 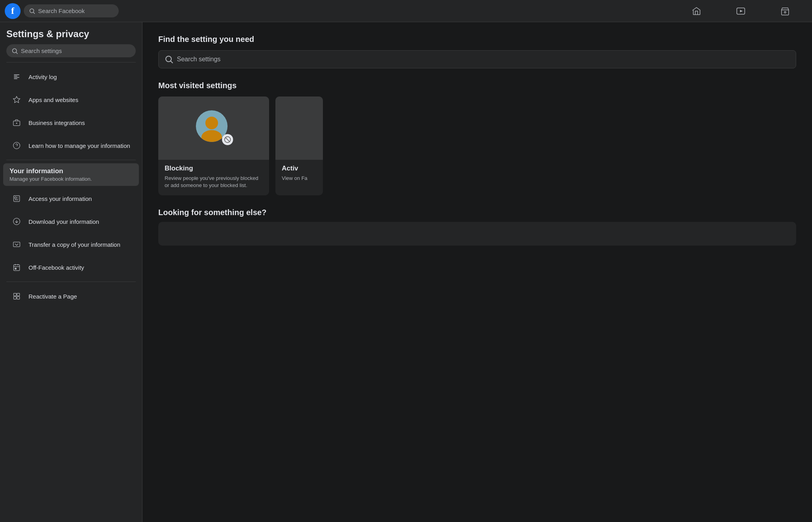 What do you see at coordinates (483, 59) in the screenshot?
I see `main-search-input` at bounding box center [483, 59].